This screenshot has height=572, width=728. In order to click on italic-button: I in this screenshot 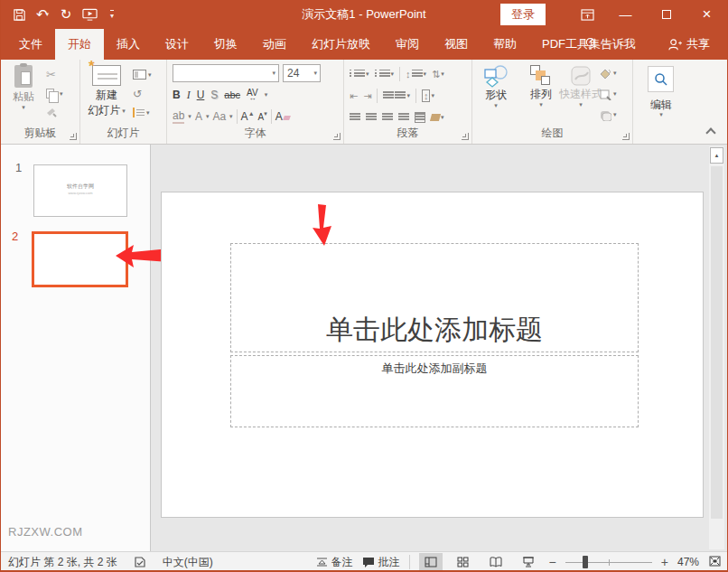, I will do `click(189, 96)`.